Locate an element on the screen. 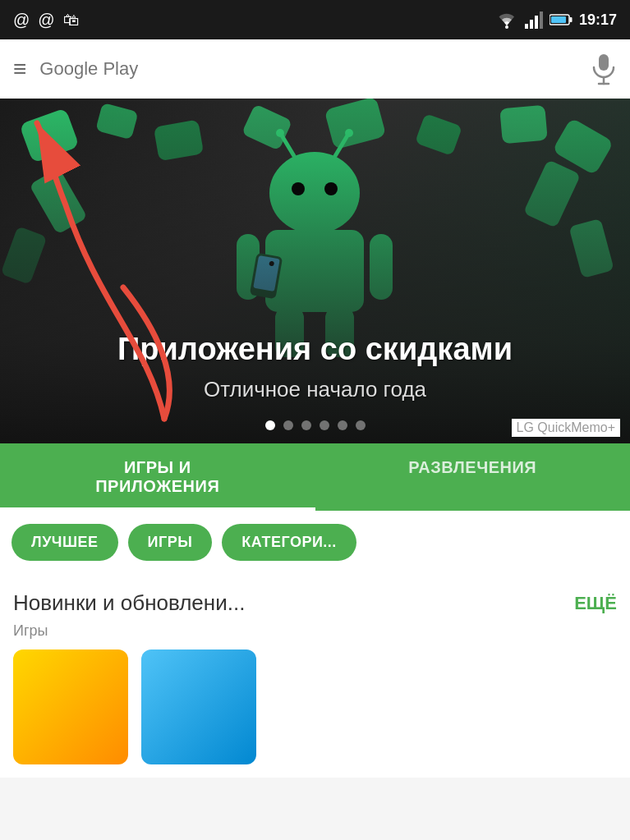  section-header: Новинки и обновлени... ЕЩЁ is located at coordinates (315, 598).